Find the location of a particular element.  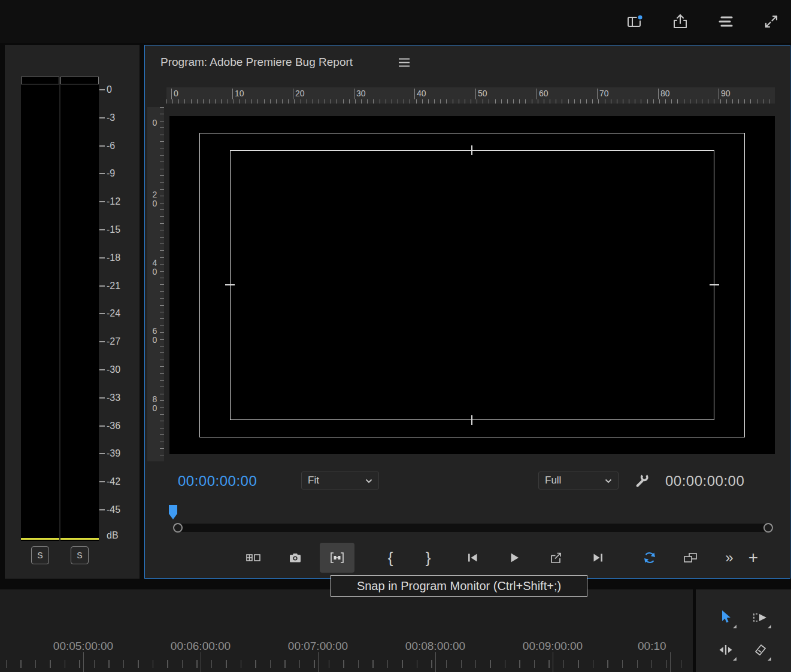

db-scale-label: -9 is located at coordinates (111, 174).